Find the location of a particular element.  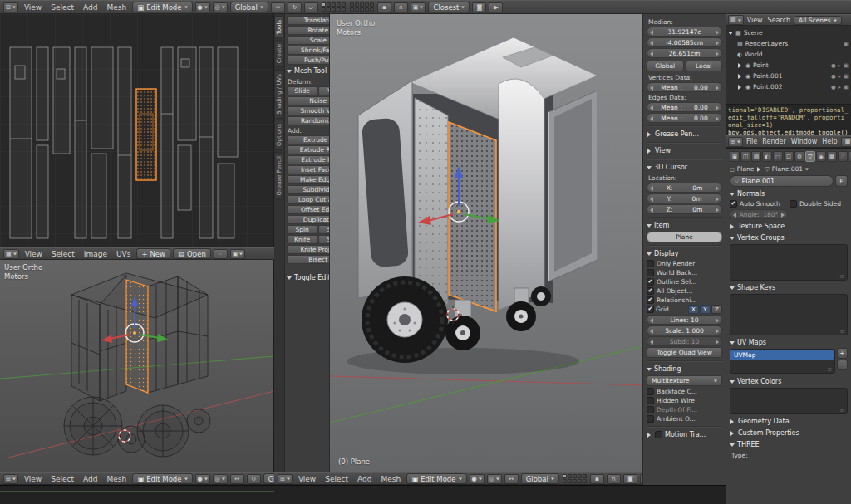

tab-modifiers: ⚙ is located at coordinates (799, 156).